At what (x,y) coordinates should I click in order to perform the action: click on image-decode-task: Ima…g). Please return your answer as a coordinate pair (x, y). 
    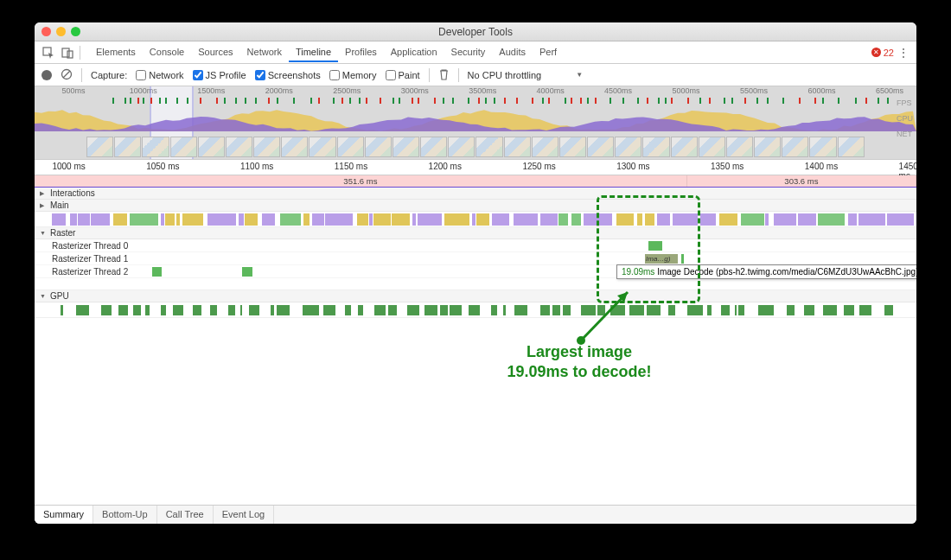
    Looking at the image, I should click on (661, 259).